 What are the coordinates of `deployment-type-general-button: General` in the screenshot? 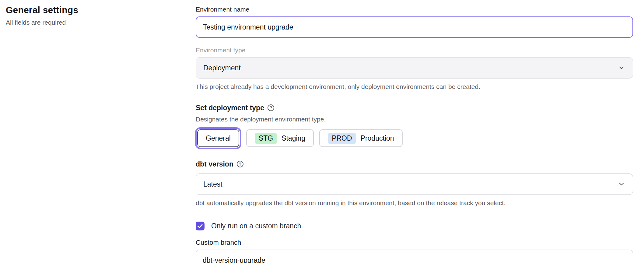 It's located at (218, 138).